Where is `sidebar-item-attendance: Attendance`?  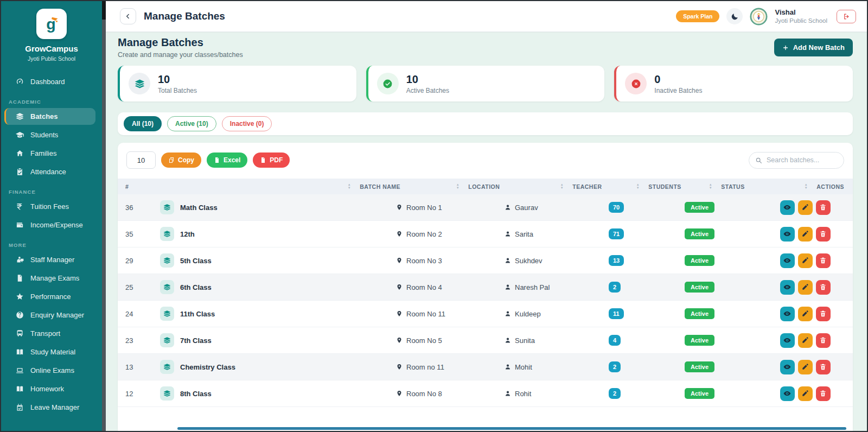 sidebar-item-attendance: Attendance is located at coordinates (50, 171).